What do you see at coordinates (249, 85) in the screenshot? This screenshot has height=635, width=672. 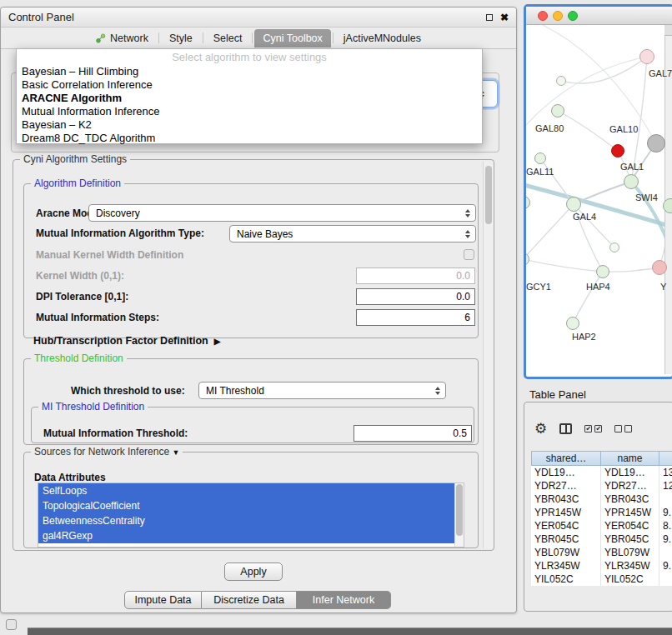 I see `algorithm-option-basic-correlation-inference: Basic Correlation Inference` at bounding box center [249, 85].